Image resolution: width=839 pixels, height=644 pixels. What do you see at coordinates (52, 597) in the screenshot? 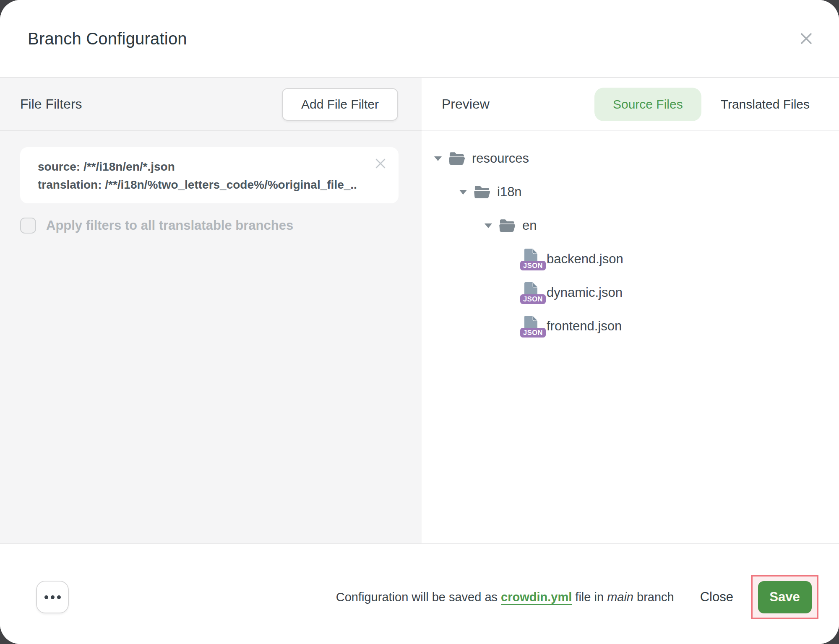
I see `more-options-button` at bounding box center [52, 597].